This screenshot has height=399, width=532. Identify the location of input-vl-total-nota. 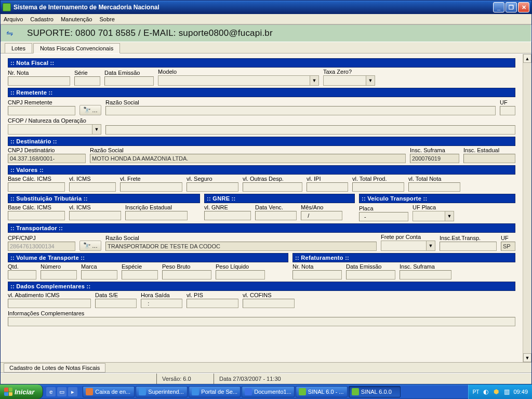
(434, 187).